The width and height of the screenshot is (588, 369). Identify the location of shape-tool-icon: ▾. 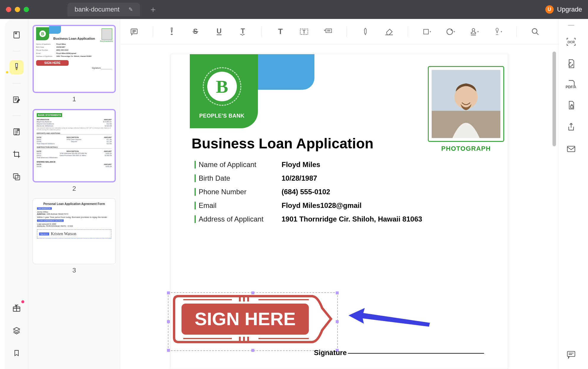
(427, 32).